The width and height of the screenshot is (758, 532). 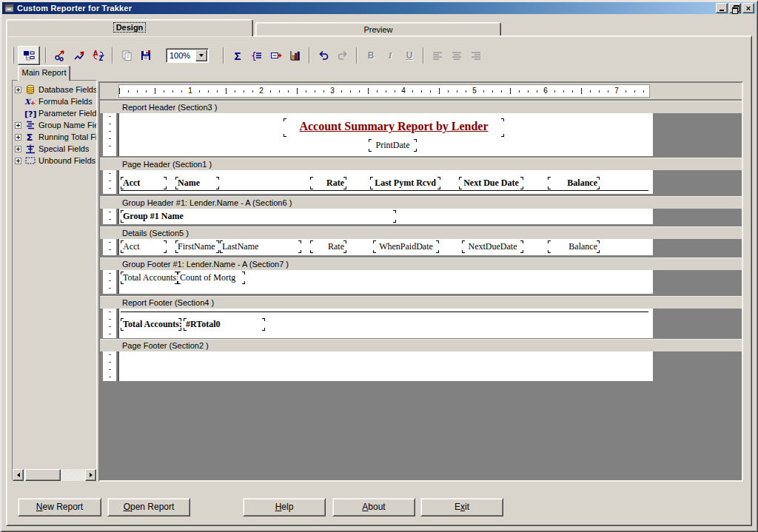 What do you see at coordinates (394, 127) in the screenshot?
I see `report-title-field: Account Summary Report by Lender` at bounding box center [394, 127].